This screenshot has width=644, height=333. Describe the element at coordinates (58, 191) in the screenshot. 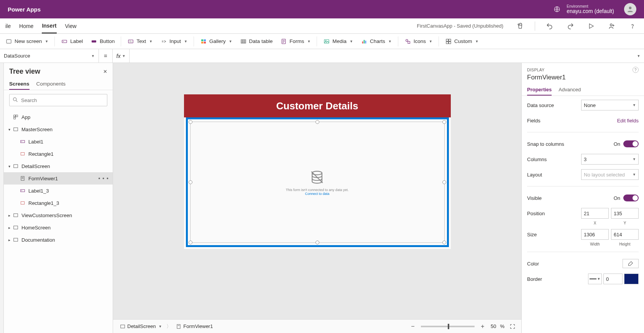

I see `tree-item-label1-3: Label1_3` at that location.